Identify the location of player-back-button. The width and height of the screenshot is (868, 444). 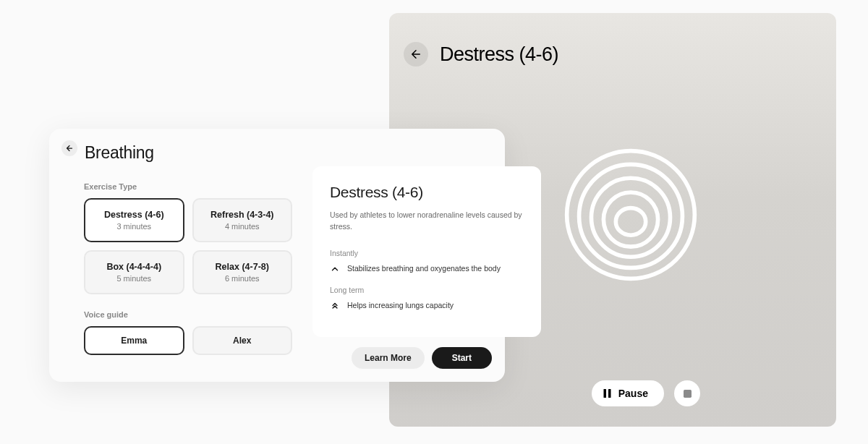
(416, 54).